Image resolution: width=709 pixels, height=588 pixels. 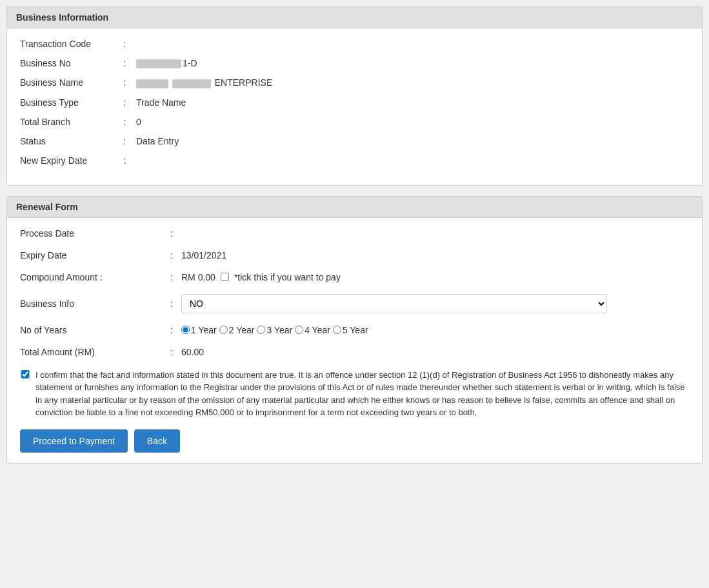 What do you see at coordinates (172, 304) in the screenshot?
I see `business-info-colon: :` at bounding box center [172, 304].